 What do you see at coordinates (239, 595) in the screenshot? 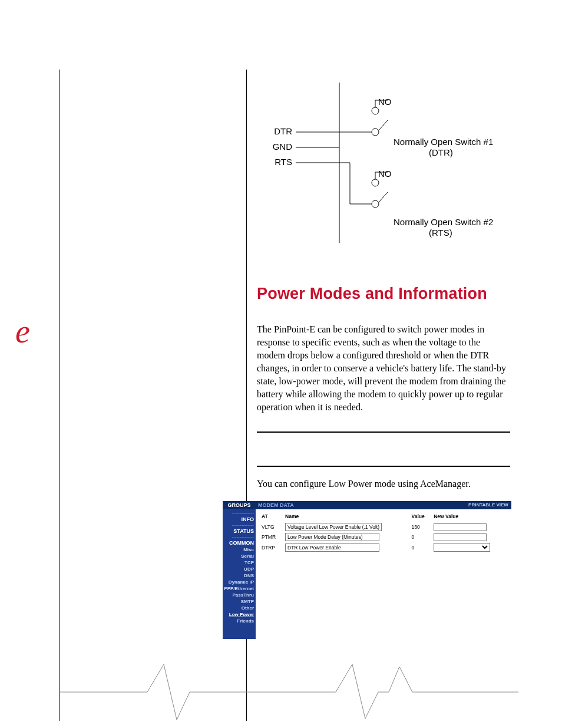
I see `sidebar-item-passthru: PassThru` at bounding box center [239, 595].